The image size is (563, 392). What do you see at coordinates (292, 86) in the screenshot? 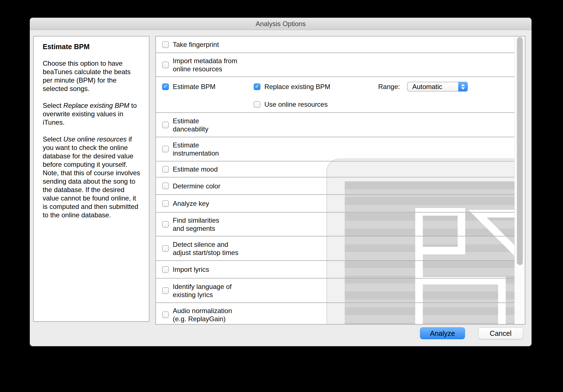
I see `sub-option-replace-existing-bpm: ✓Replace existing BPM` at bounding box center [292, 86].